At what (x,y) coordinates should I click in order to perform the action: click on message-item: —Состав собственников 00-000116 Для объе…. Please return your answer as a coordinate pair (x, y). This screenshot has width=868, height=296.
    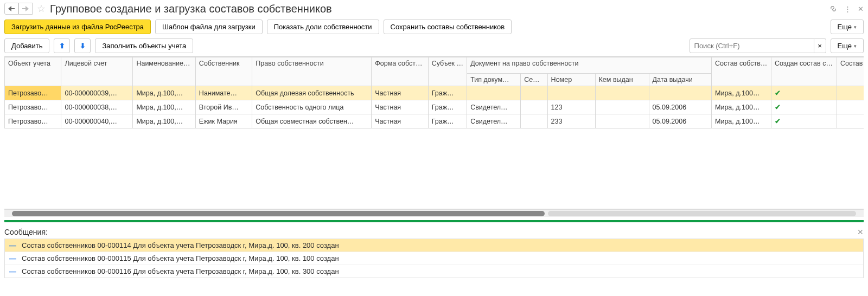
    Looking at the image, I should click on (434, 271).